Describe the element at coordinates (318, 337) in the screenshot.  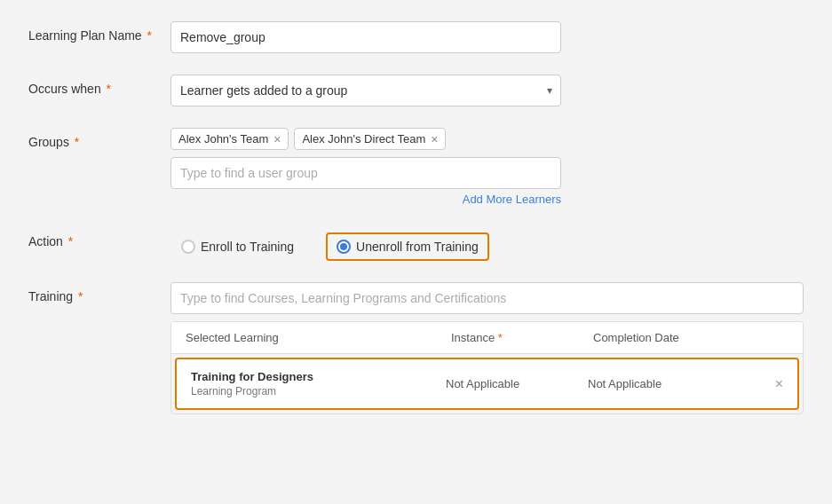
I see `header-selected-learning: Selected Learning` at that location.